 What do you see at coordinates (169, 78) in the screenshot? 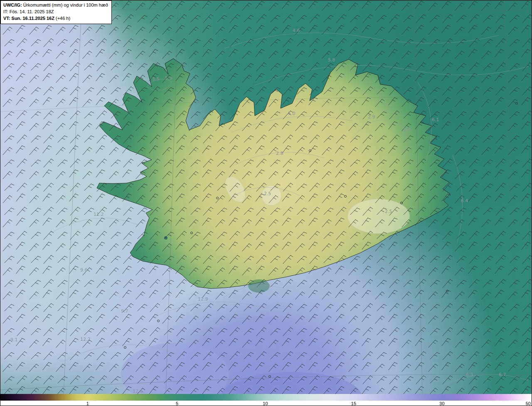
I see `precip-label: 5.9` at bounding box center [169, 78].